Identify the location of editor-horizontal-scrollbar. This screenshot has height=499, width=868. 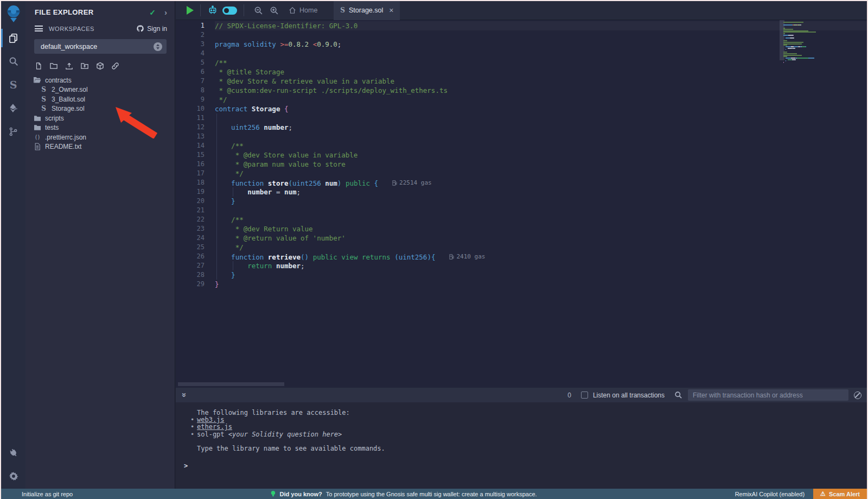
(231, 384).